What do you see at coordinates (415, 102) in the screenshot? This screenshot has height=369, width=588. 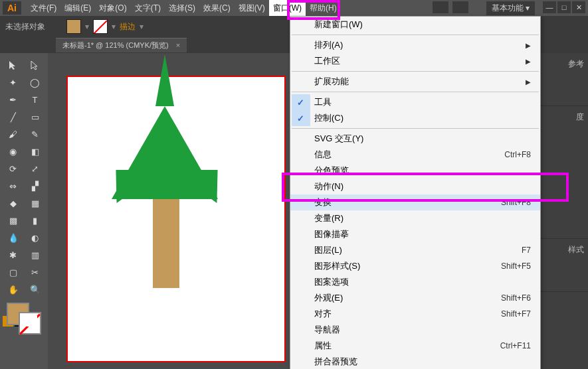 I see `menu-item-tools: ✓工具` at bounding box center [415, 102].